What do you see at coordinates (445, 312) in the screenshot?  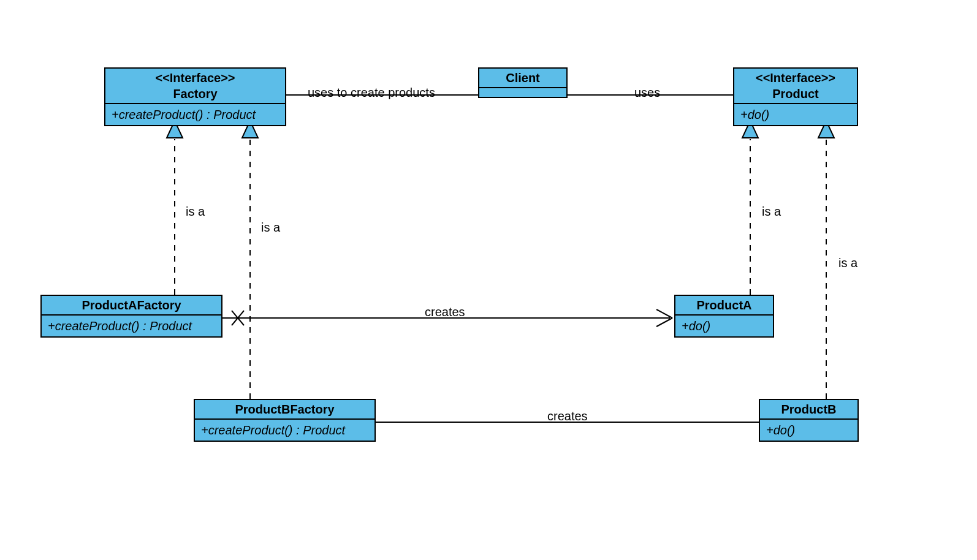 I see `label-creates-a: creates` at bounding box center [445, 312].